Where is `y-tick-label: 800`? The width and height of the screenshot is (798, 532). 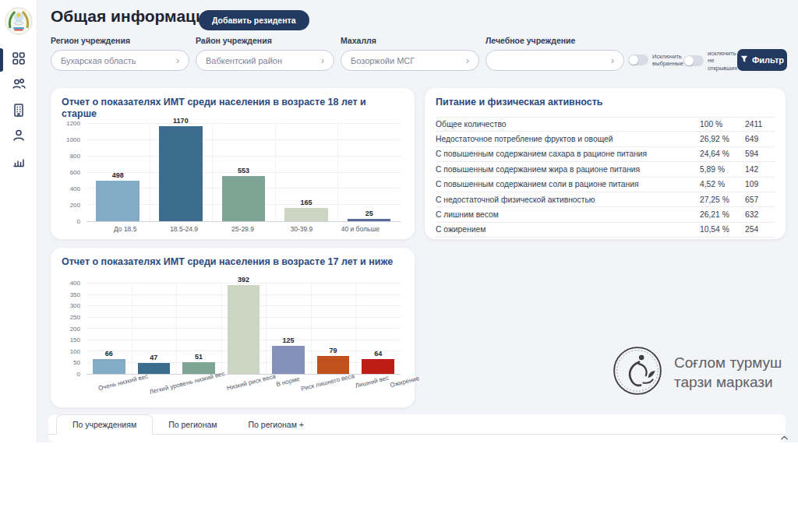 y-tick-label: 800 is located at coordinates (75, 156).